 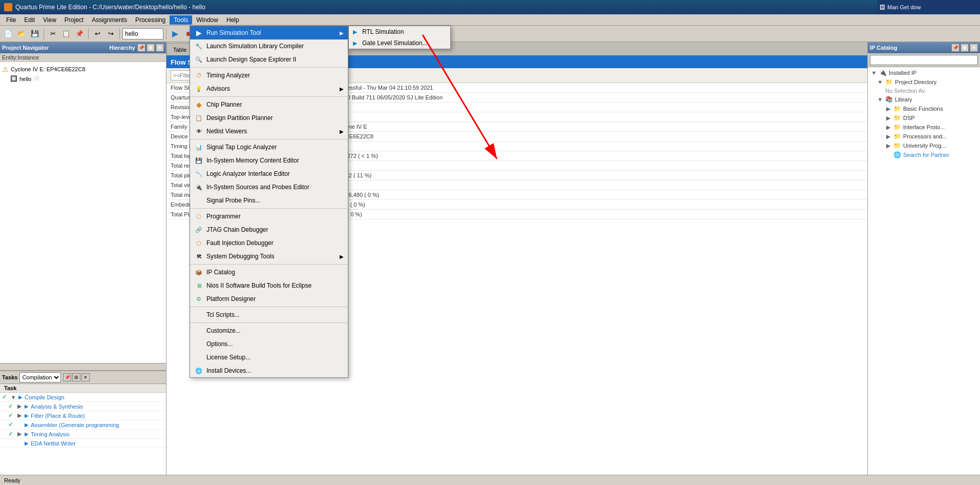 I want to click on tasks-controls: 📌 ⊞ ✕, so click(x=76, y=377).